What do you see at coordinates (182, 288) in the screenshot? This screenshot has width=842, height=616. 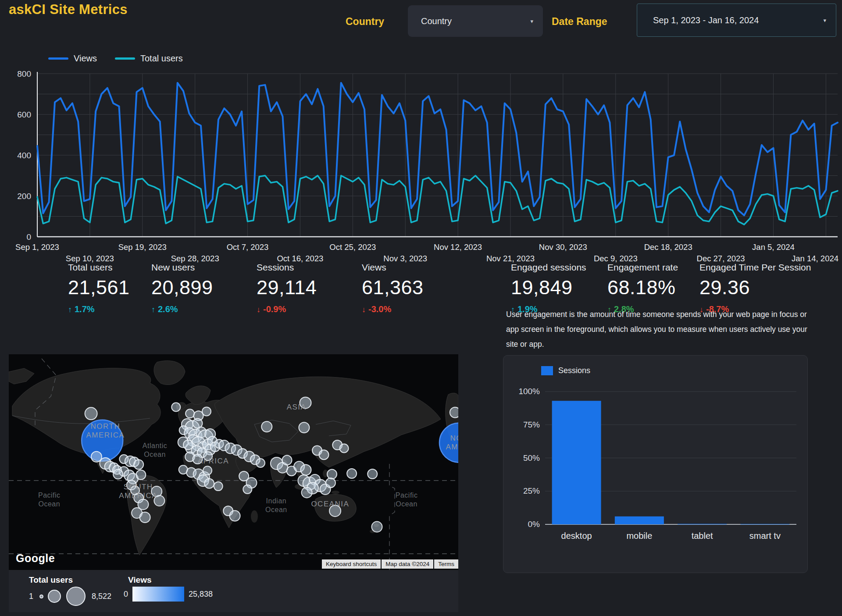 I see `scorecard-new-users: New users20,899↑2.6%` at bounding box center [182, 288].